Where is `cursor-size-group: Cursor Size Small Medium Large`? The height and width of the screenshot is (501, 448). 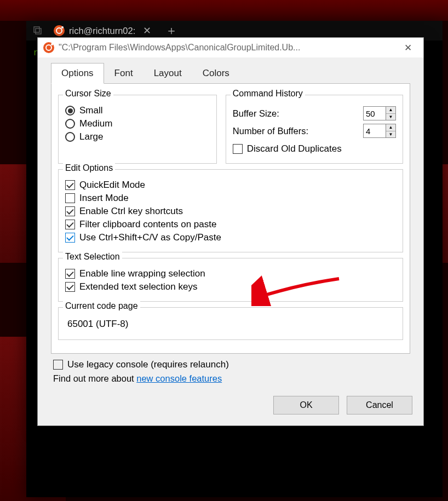
cursor-size-group: Cursor Size Small Medium Large is located at coordinates (137, 129).